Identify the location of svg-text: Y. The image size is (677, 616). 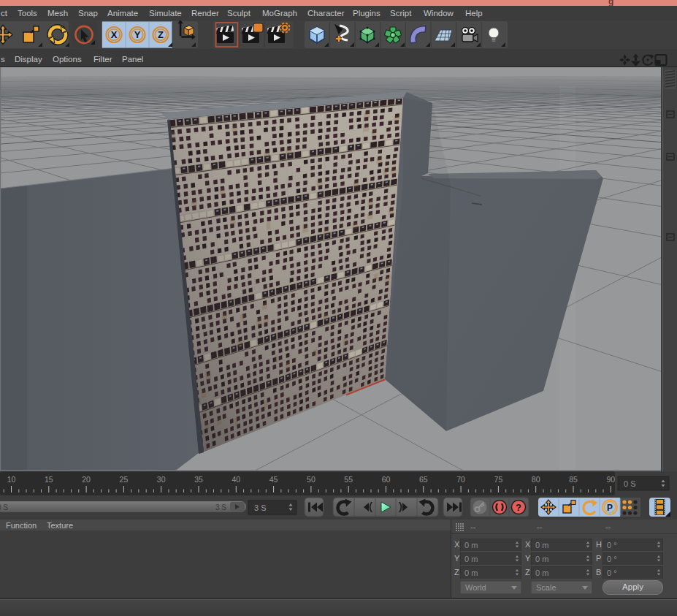
(137, 35).